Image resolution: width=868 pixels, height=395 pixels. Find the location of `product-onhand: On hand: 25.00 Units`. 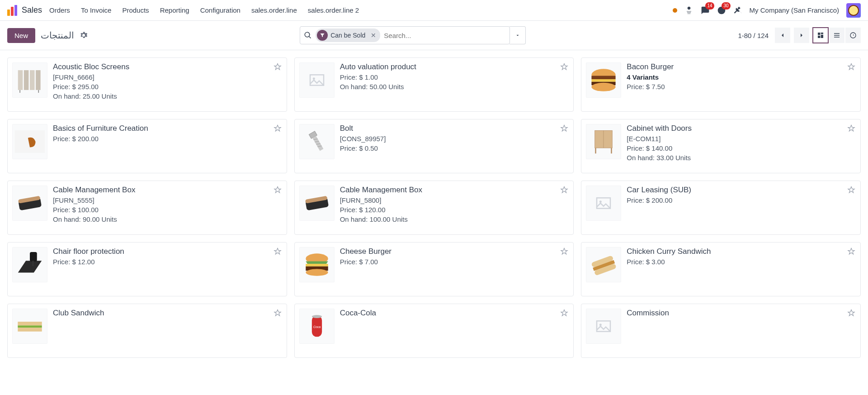

product-onhand: On hand: 25.00 Units is located at coordinates (167, 96).